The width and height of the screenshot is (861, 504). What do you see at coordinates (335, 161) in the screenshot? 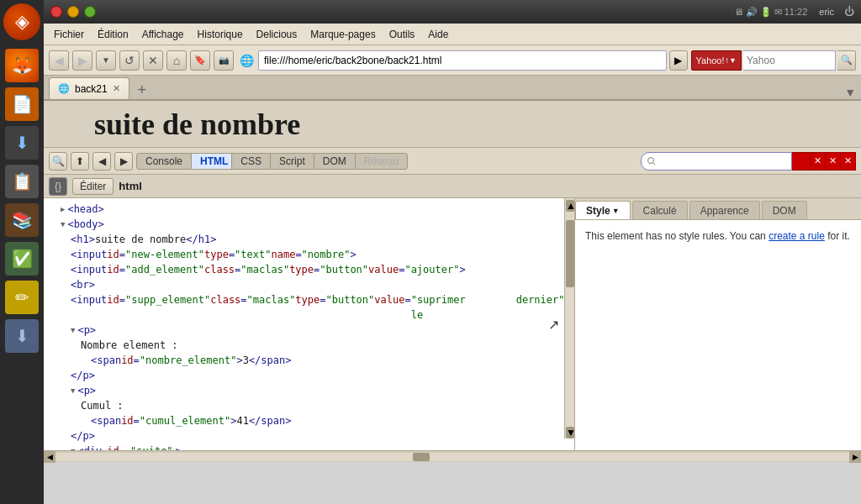
I see `devtools-tab-dom: DOM` at bounding box center [335, 161].